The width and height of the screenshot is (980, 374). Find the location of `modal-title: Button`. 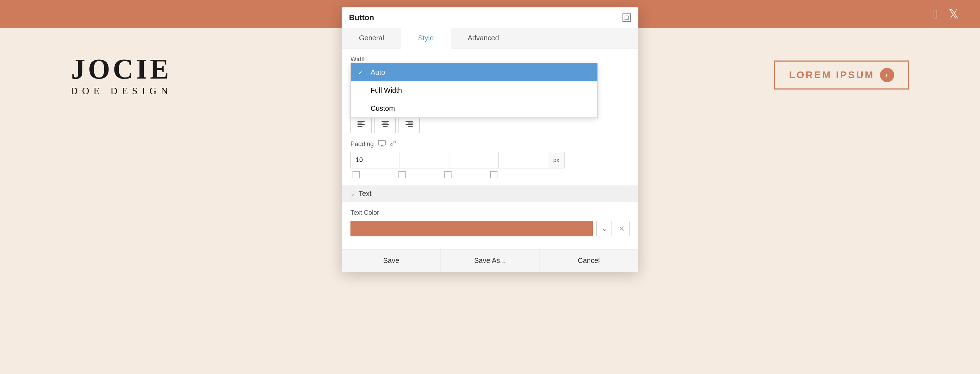

modal-title: Button is located at coordinates (361, 18).